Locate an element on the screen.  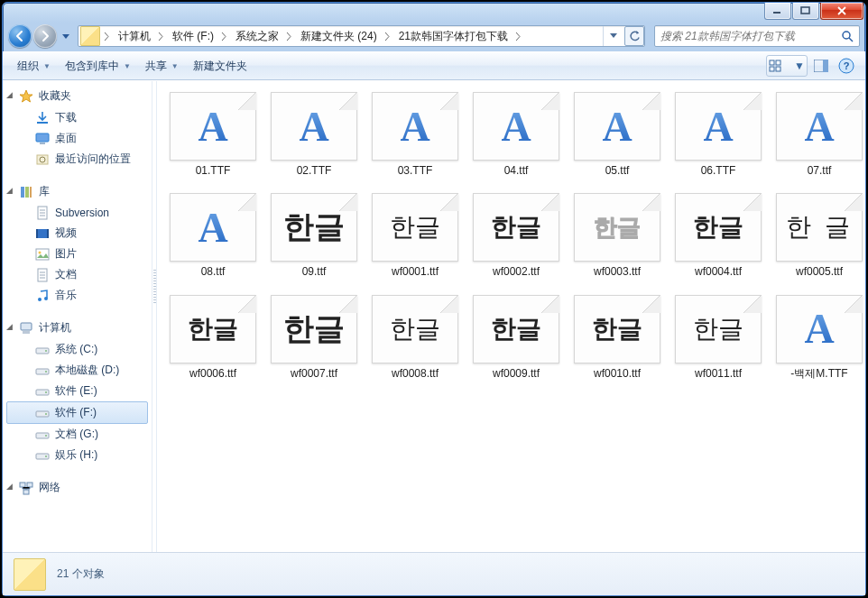
file-item: 한글09.ttf is located at coordinates (314, 235).